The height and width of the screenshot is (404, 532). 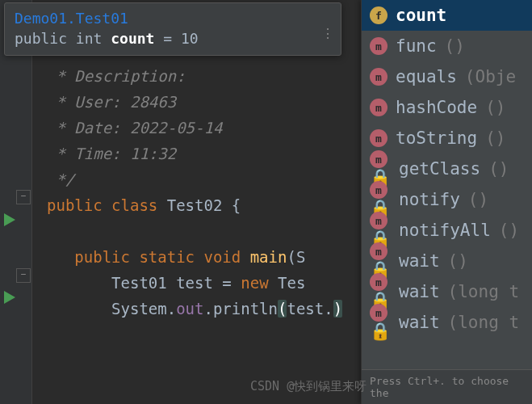 What do you see at coordinates (447, 138) in the screenshot?
I see `completion-item: mtoString()` at bounding box center [447, 138].